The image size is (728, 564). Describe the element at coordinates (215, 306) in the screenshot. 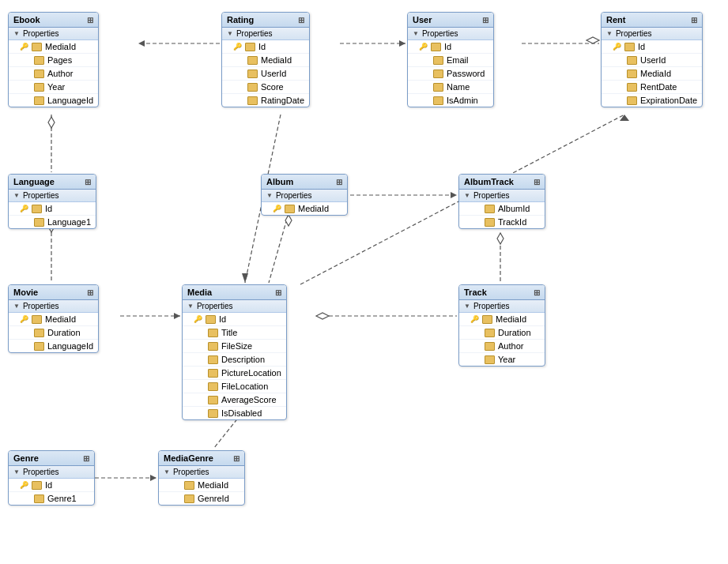

I see `section-label-media: Properties` at that location.